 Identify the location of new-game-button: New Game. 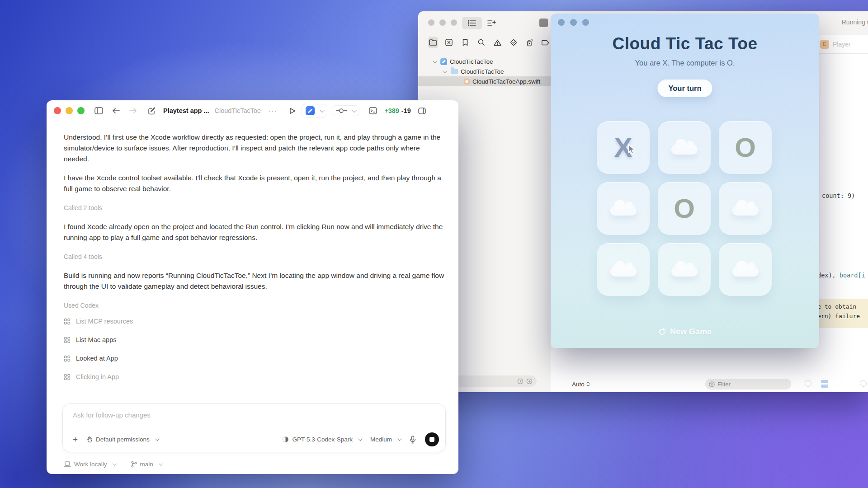
(685, 332).